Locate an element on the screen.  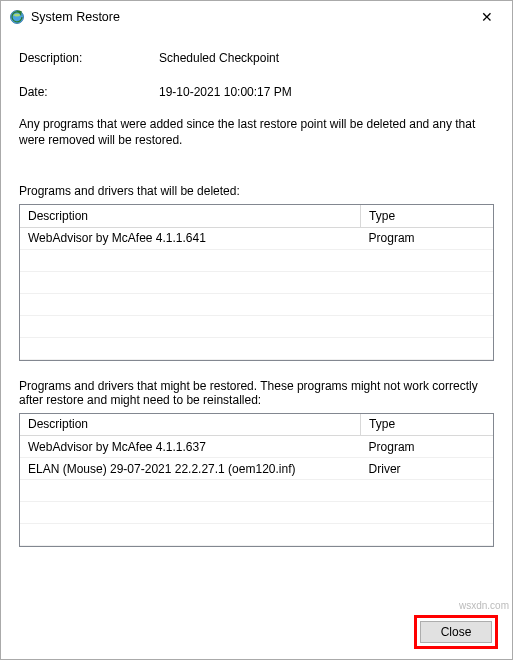
close-button: Close is located at coordinates (456, 632).